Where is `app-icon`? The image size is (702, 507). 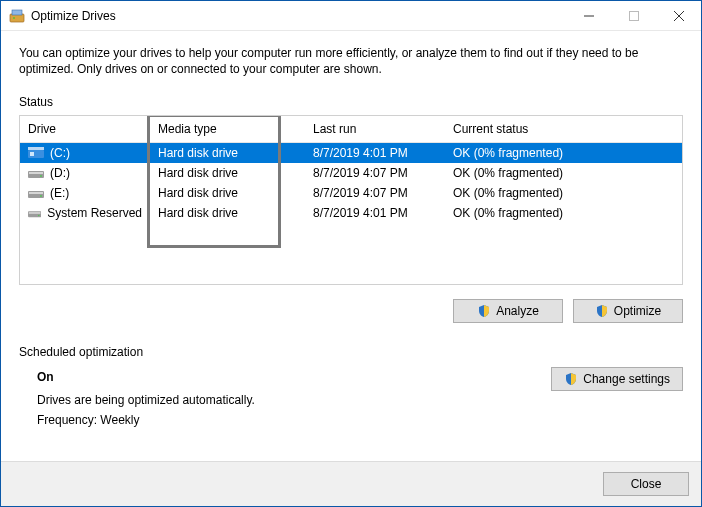 app-icon is located at coordinates (17, 16).